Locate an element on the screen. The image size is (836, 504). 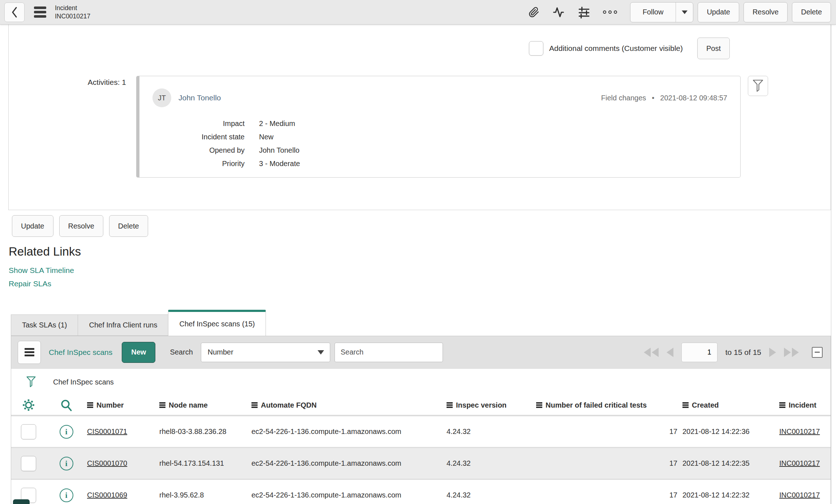
node-name-cell: rhel-3.95.62.8 is located at coordinates (205, 495).